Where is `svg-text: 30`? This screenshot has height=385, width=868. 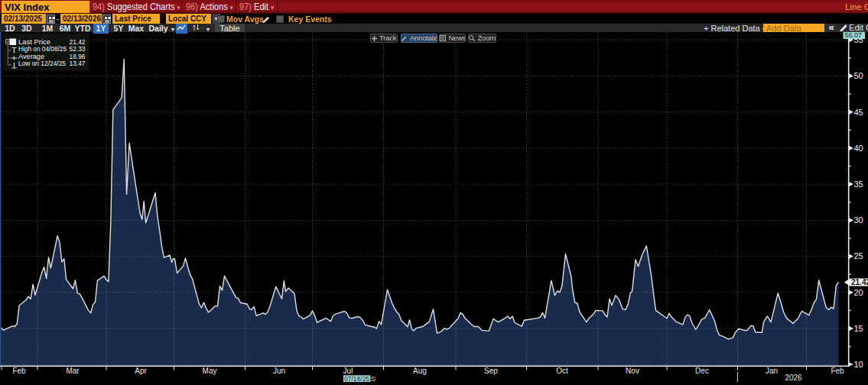
svg-text: 30 is located at coordinates (859, 220).